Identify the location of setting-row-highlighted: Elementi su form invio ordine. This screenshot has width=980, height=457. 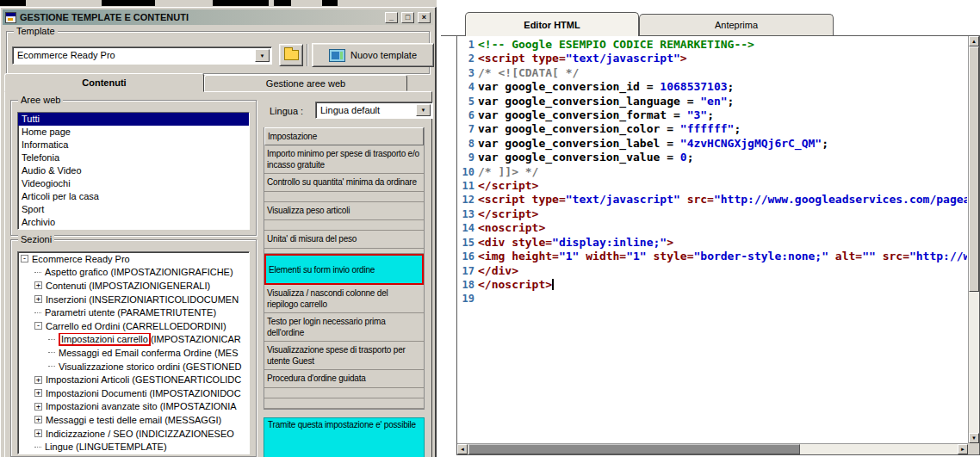
(344, 269).